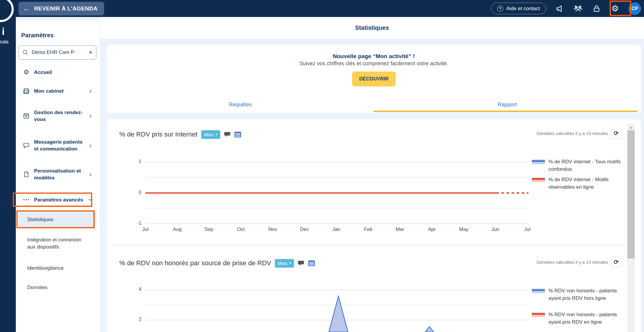 The image size is (644, 332). Describe the element at coordinates (586, 318) in the screenshot. I see `legend-label: % RDV non honorés - patients ayant pris …` at that location.